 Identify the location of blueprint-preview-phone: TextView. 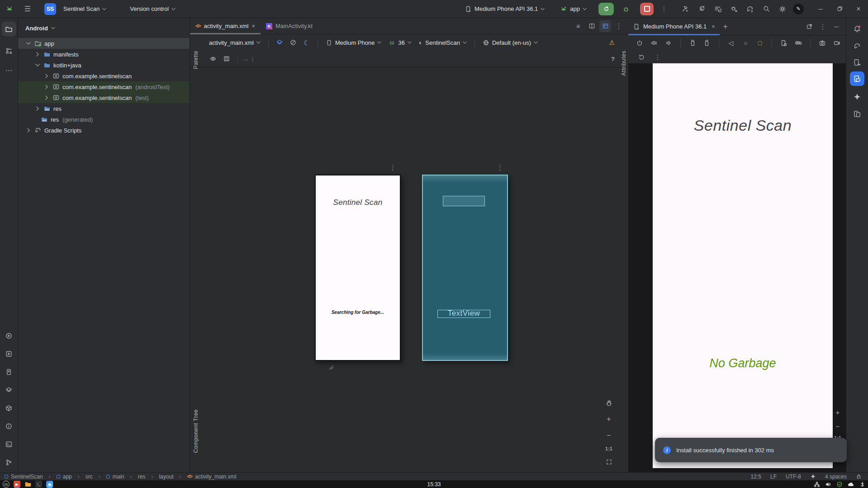
(465, 268).